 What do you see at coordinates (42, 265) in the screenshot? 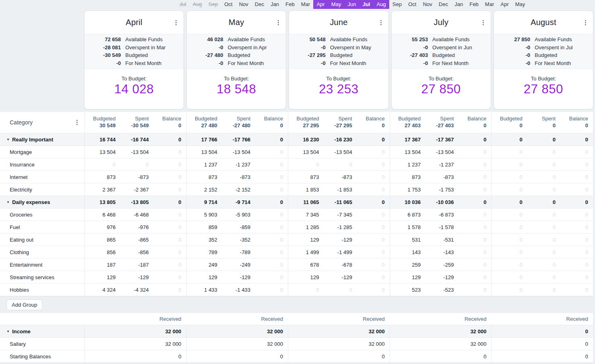
I see `category-name-cell: Entertainment` at bounding box center [42, 265].